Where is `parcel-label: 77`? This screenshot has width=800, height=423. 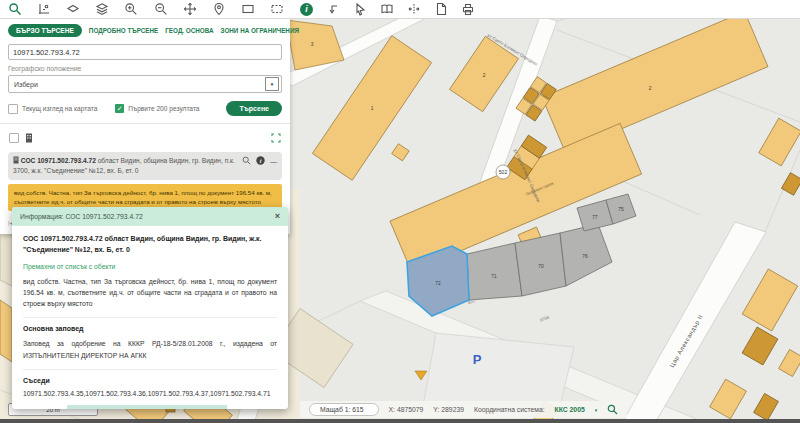 parcel-label: 77 is located at coordinates (595, 218).